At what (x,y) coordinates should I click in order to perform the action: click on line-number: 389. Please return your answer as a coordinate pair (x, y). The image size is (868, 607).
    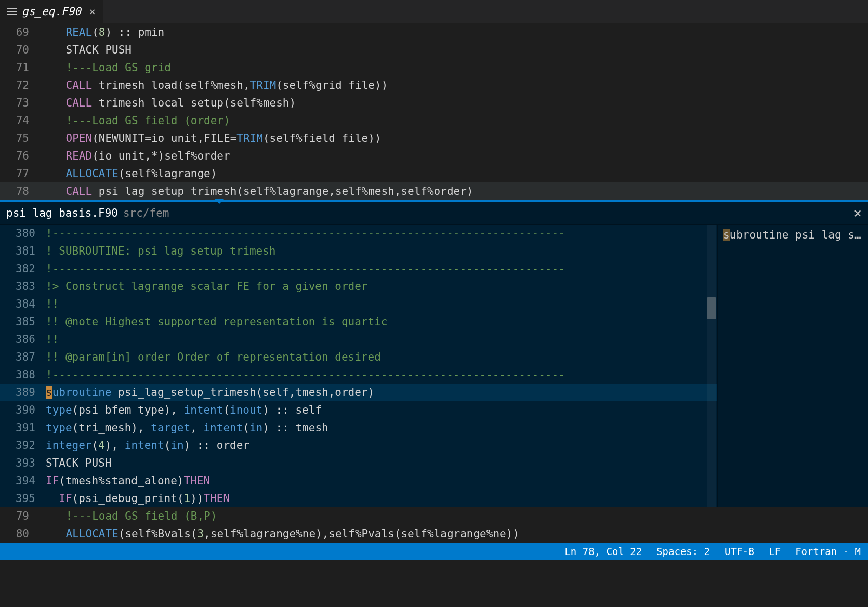
    Looking at the image, I should click on (23, 392).